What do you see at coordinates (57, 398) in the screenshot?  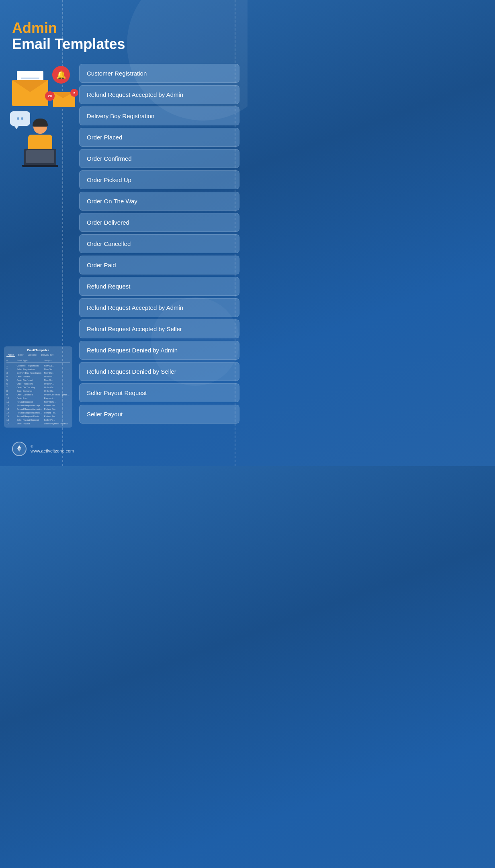 I see `bg-table-cell: Payment...` at bounding box center [57, 398].